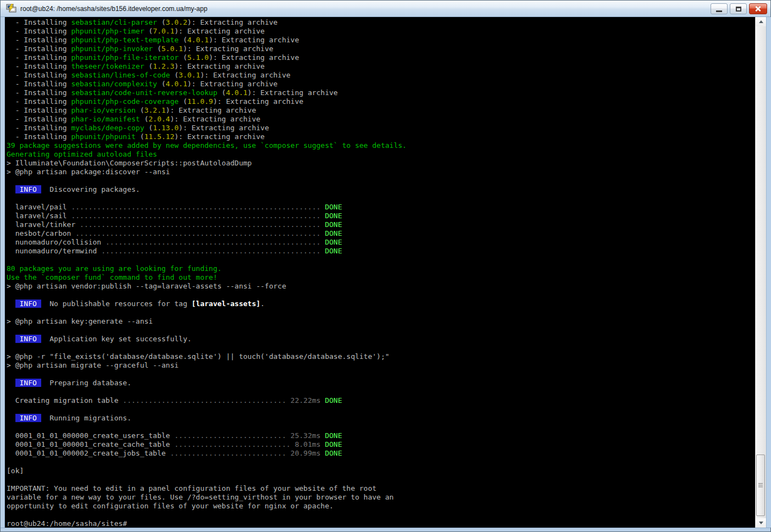  Describe the element at coordinates (739, 9) in the screenshot. I see `window-controls` at that location.